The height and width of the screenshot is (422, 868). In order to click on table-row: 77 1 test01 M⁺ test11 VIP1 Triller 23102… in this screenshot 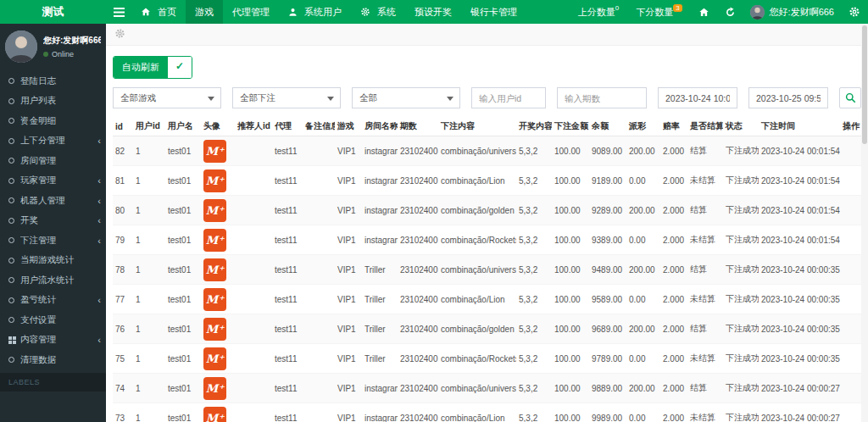, I will do `click(490, 300)`.